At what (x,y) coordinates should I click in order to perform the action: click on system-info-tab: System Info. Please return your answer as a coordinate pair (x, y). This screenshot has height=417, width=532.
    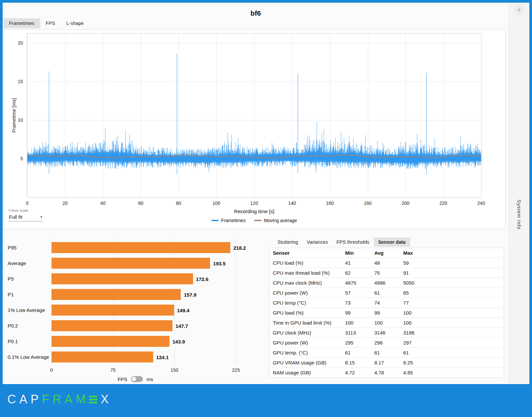
    Looking at the image, I should click on (519, 214).